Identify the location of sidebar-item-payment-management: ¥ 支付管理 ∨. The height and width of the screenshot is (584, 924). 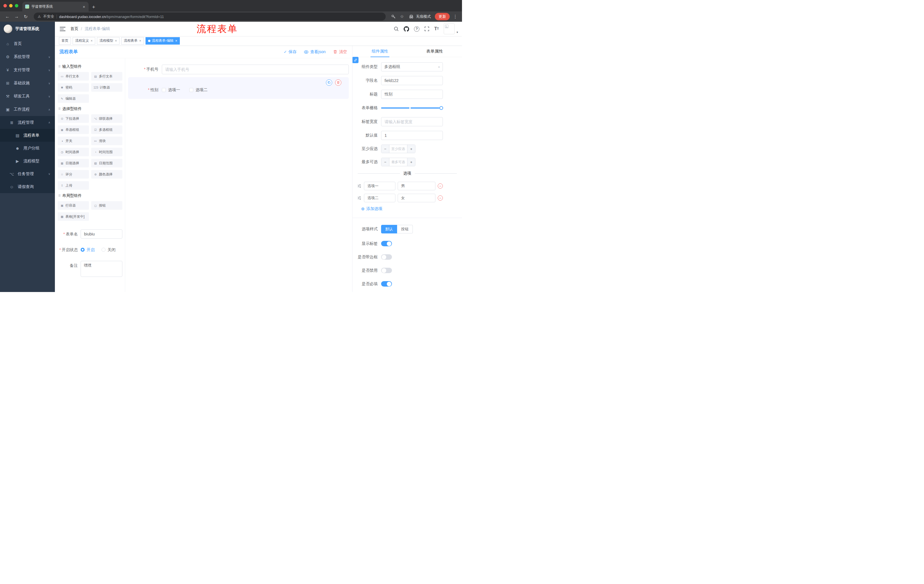
(28, 70).